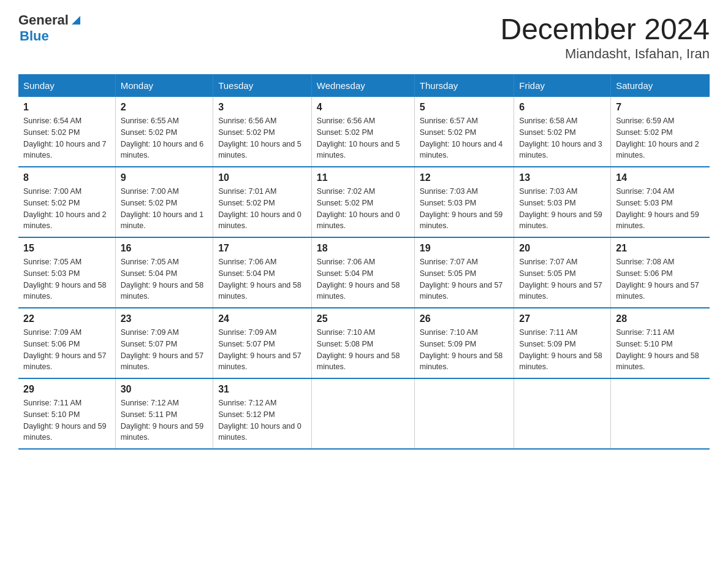  Describe the element at coordinates (661, 202) in the screenshot. I see `day-cell: 14 Sunrise: 7:04 AMSunset: 5:03 PMDaylig…` at that location.